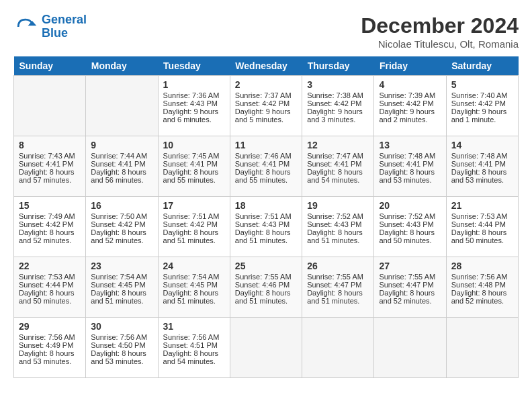 This screenshot has width=532, height=411. I want to click on calendar-cell: 19 Sunrise: 7:52 AM Sunset: 4:43 PM Dayl…, so click(339, 227).